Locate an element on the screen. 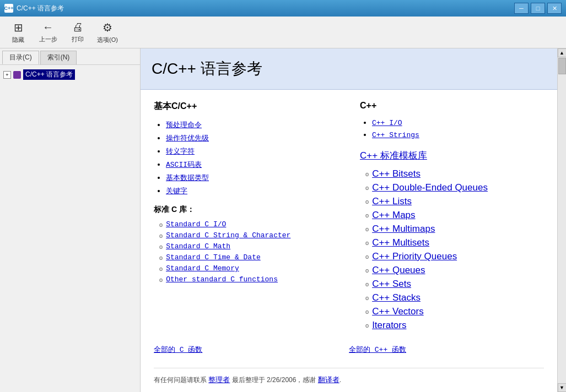  link-c-memory: Standard C Memory is located at coordinates (203, 269).